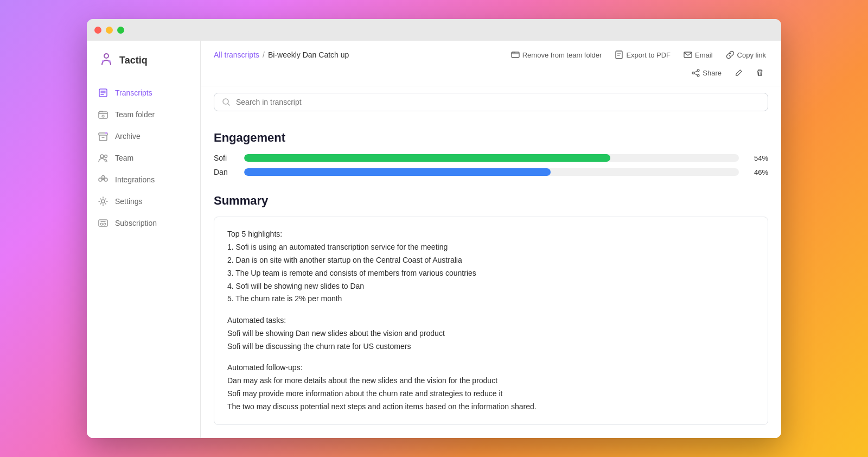  What do you see at coordinates (758, 158) in the screenshot?
I see `engagement-pct-sofi: 54%` at bounding box center [758, 158].